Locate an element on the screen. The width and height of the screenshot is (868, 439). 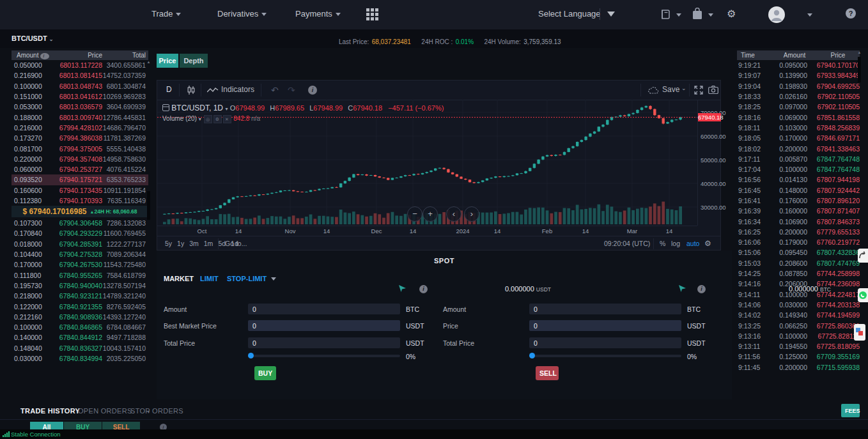
trade-row: 9:13:110.19455067725.818095 is located at coordinates (798, 346).